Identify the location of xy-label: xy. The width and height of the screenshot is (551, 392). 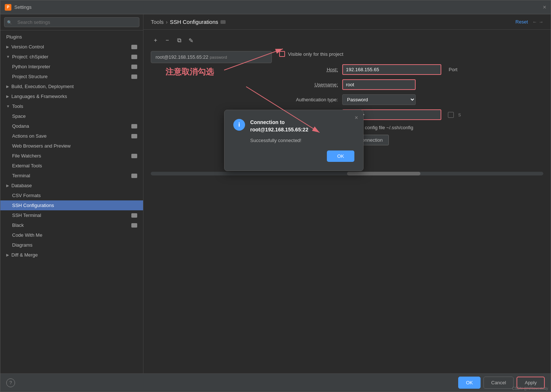
(443, 162).